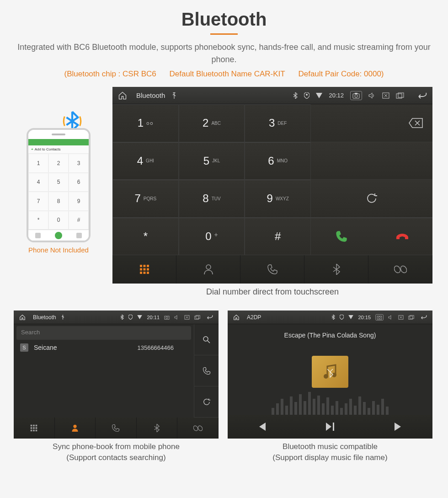 The width and height of the screenshot is (448, 498). What do you see at coordinates (330, 372) in the screenshot?
I see `album-art` at bounding box center [330, 372].